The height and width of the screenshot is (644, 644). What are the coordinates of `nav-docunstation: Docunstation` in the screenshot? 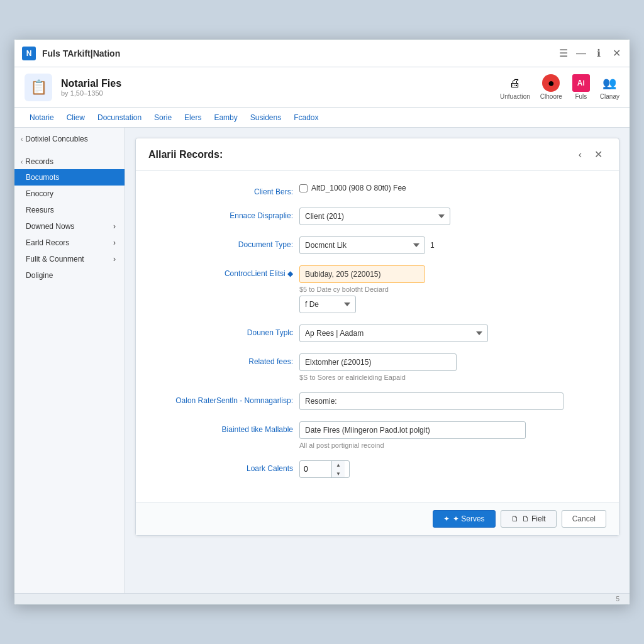 It's located at (119, 118).